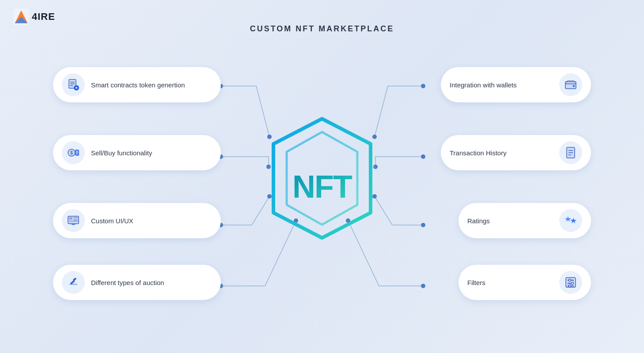  Describe the element at coordinates (73, 153) in the screenshot. I see `money-icon: $` at that location.